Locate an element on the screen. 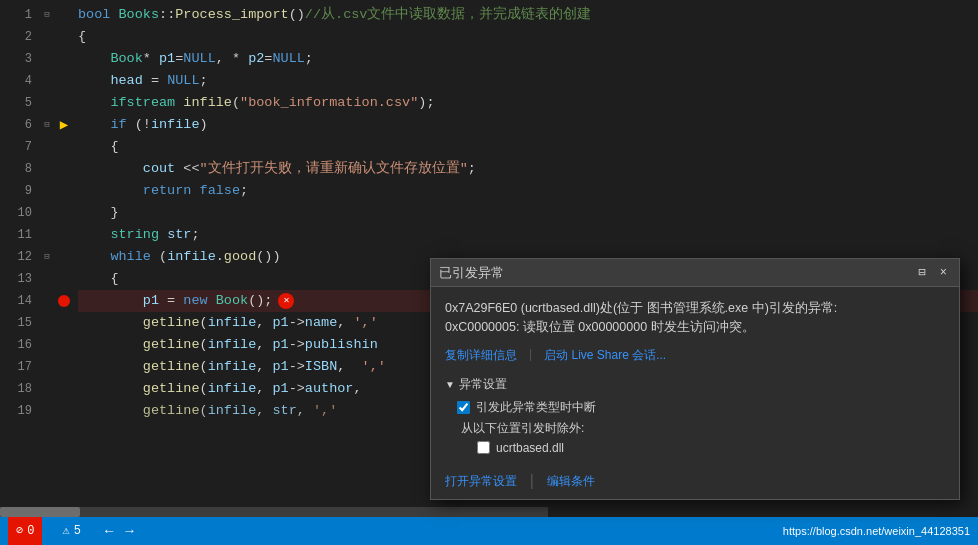 The image size is (978, 545). nav-back-button: ← is located at coordinates (109, 531).